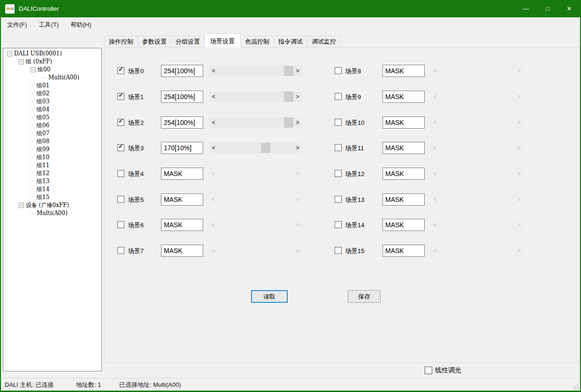  I want to click on menu-item-help: 帮助(H), so click(81, 25).